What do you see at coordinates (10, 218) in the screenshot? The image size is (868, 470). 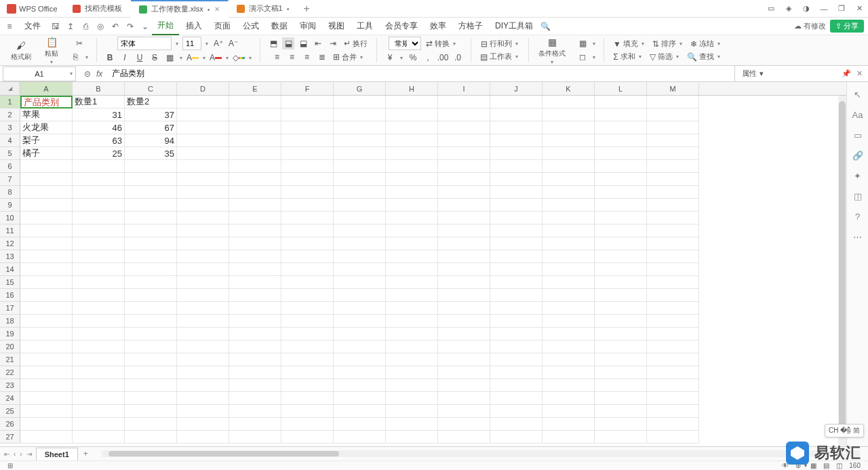 I see `row-header: 10` at bounding box center [10, 218].